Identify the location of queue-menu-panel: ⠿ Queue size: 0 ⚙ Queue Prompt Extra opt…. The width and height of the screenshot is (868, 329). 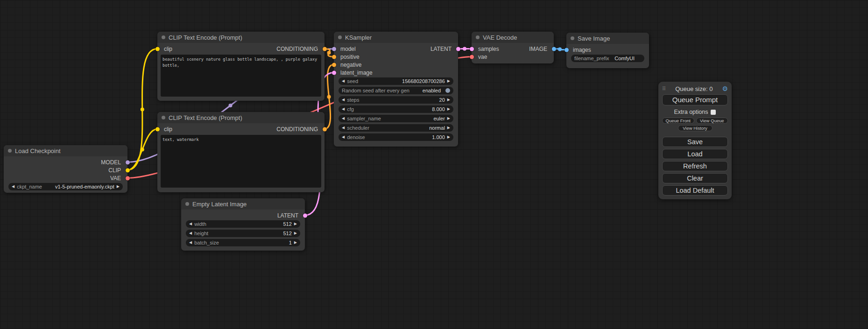
(695, 140).